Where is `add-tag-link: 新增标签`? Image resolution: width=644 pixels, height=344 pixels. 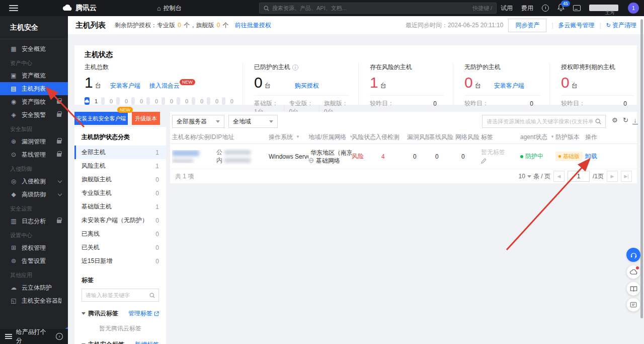
add-tag-link: 新增标签 is located at coordinates (147, 342).